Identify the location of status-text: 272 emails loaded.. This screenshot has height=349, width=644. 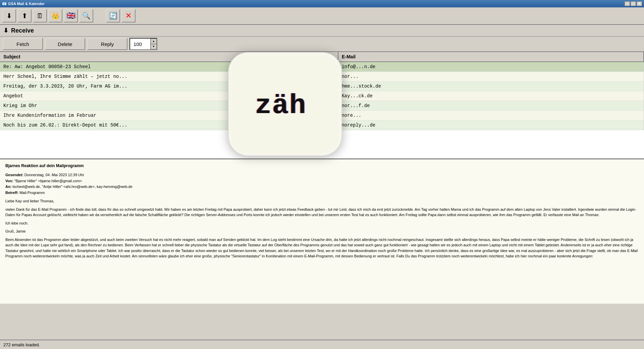
(21, 345).